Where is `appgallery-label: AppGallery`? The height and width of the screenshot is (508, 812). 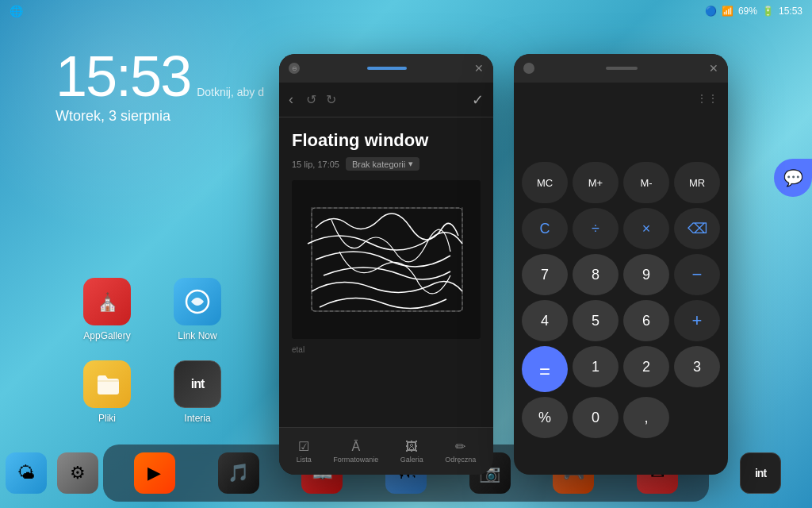
appgallery-label: AppGallery is located at coordinates (106, 336).